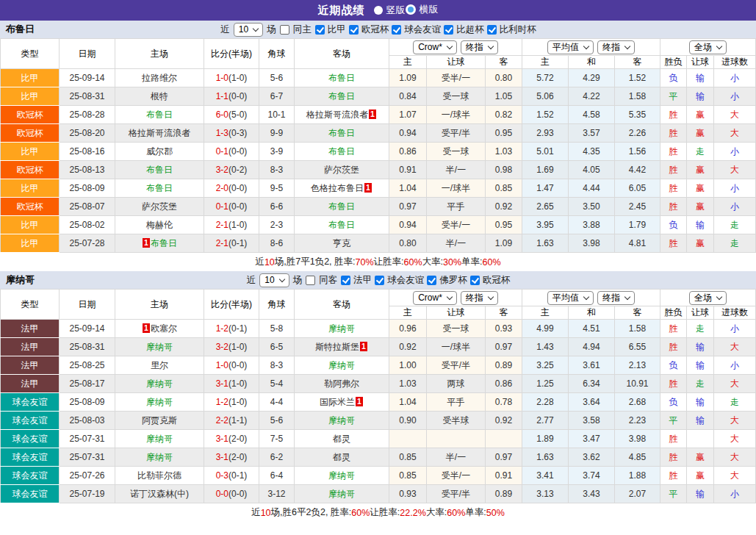 The height and width of the screenshot is (535, 756). I want to click on result-handicap-cell: 走, so click(701, 329).